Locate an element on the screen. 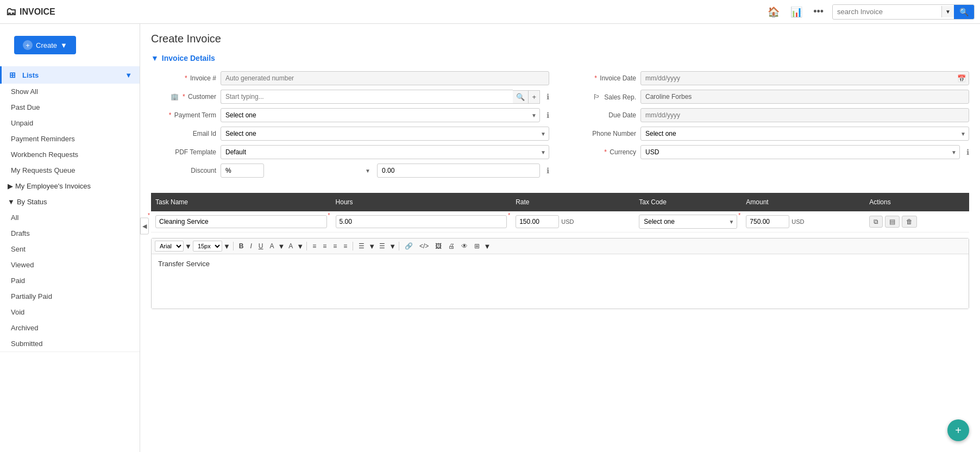 The width and height of the screenshot is (980, 452). sidebar-item-past-due: Past Due is located at coordinates (70, 108).